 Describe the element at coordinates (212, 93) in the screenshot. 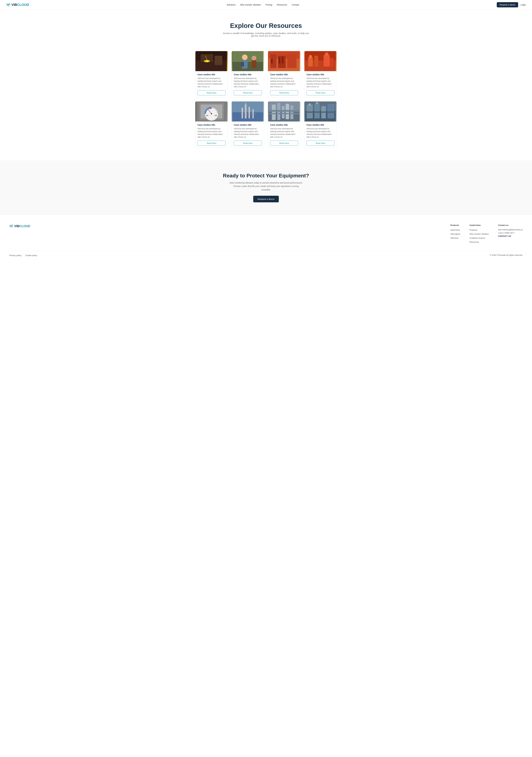

I see `card-1-read-story: Read story` at that location.